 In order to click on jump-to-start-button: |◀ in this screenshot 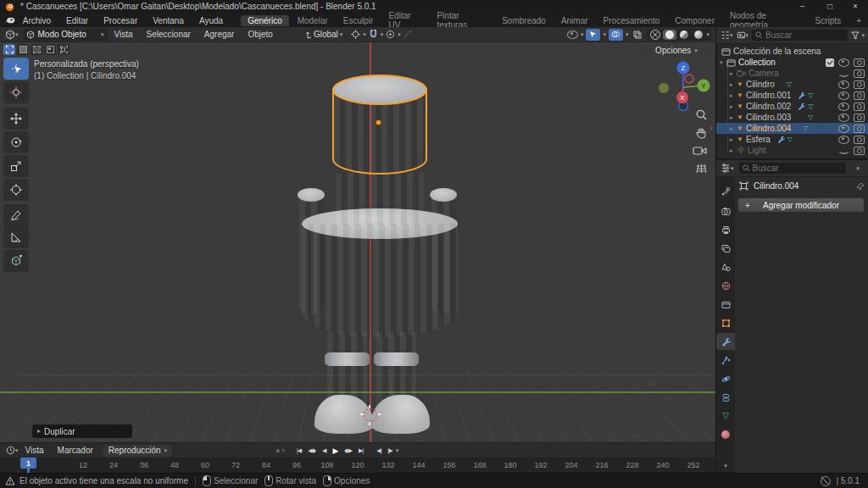, I will do `click(298, 451)`.